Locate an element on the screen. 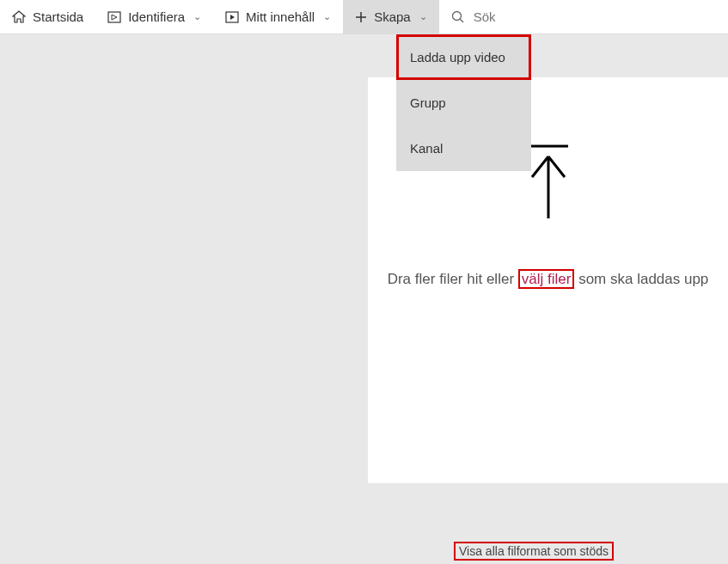 This screenshot has height=564, width=728. search-input is located at coordinates (595, 17).